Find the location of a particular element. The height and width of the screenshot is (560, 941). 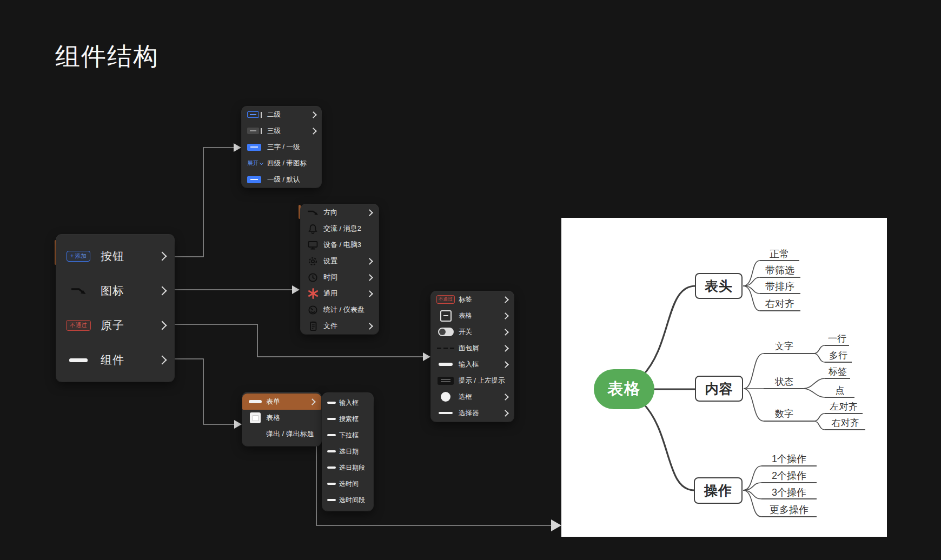

mindmap-leaf: 带筛选 is located at coordinates (780, 270).